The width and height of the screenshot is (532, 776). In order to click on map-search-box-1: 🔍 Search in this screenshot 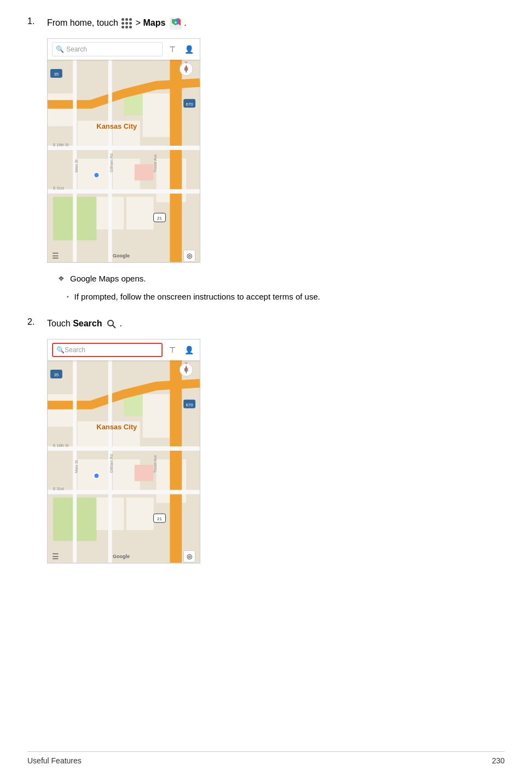, I will do `click(107, 49)`.